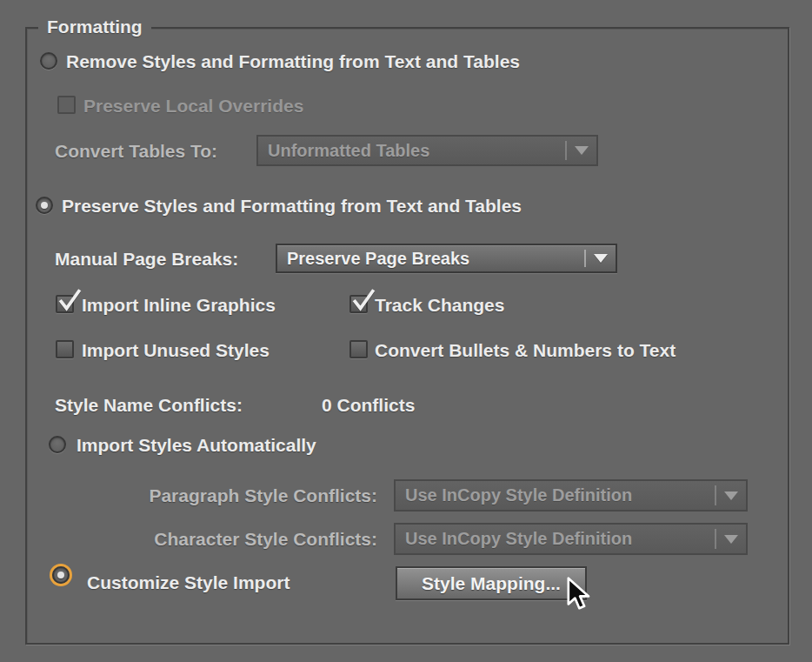 The height and width of the screenshot is (662, 812). Describe the element at coordinates (412, 151) in the screenshot. I see `convert-tables-value: Unformatted Tables` at that location.